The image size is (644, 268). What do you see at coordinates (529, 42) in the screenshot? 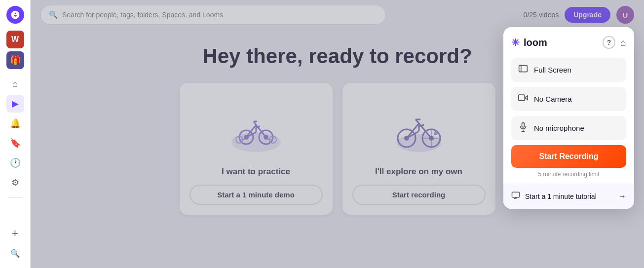
I see `popup-logo: ✳ loom` at bounding box center [529, 42].